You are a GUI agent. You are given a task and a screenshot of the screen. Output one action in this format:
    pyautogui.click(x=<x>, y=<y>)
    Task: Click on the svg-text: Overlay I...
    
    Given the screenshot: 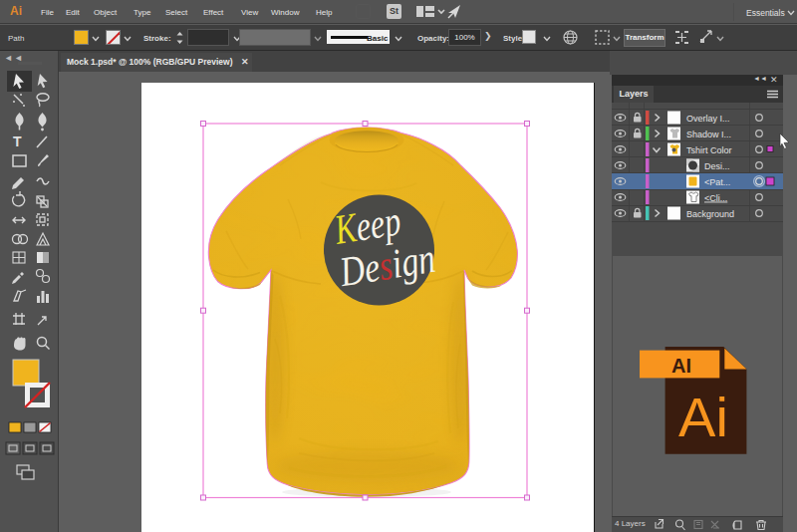 What is the action you would take?
    pyautogui.click(x=708, y=119)
    